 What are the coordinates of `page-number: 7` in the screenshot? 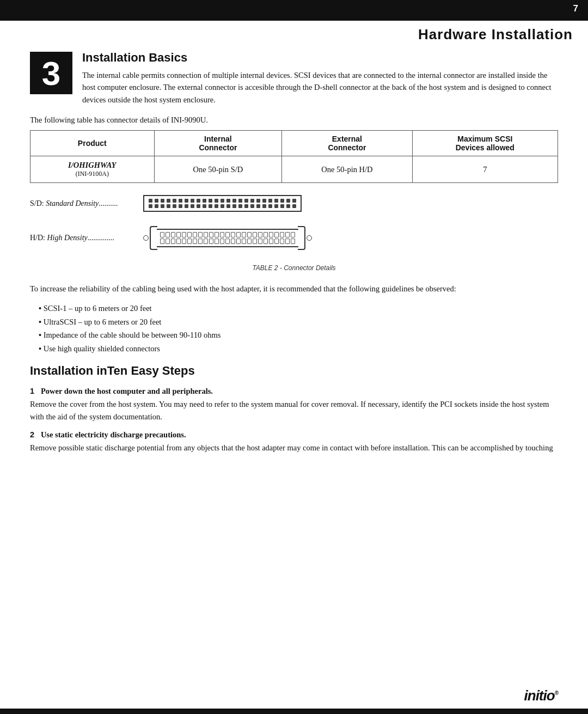 It's located at (576, 9).